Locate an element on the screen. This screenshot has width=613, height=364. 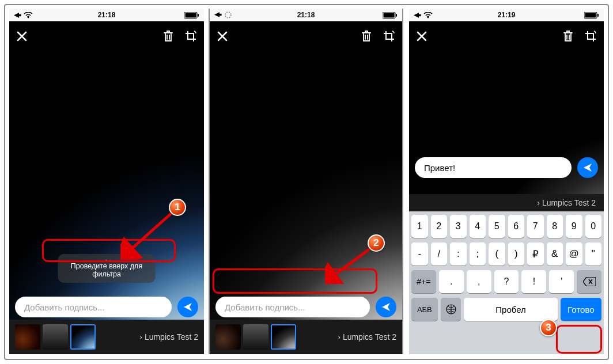
key-exclaim: ! is located at coordinates (533, 282).